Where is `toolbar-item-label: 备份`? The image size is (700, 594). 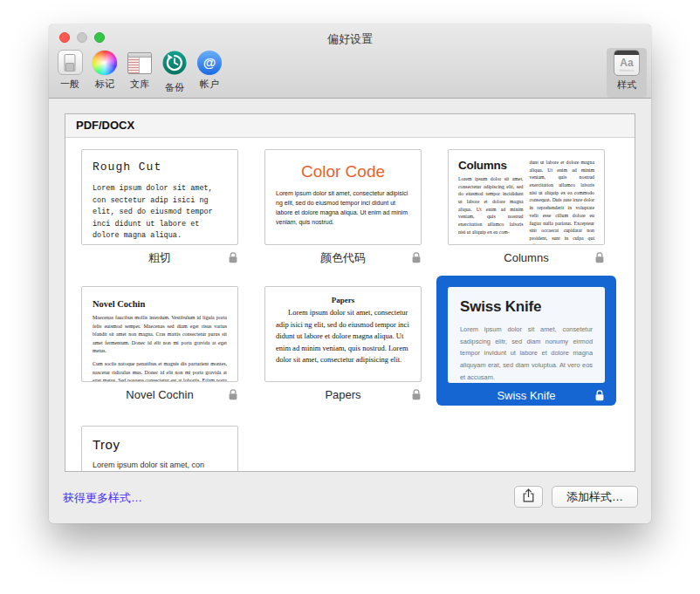
toolbar-item-label: 备份 is located at coordinates (175, 87).